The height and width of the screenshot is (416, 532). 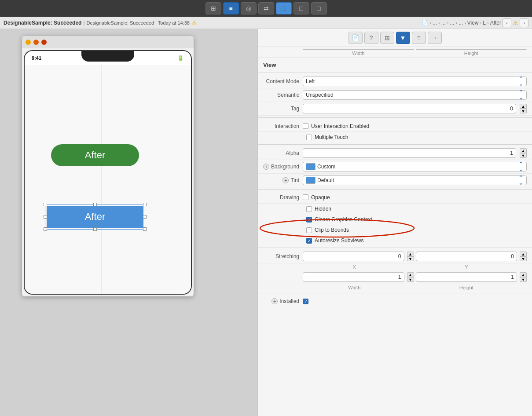 What do you see at coordinates (523, 277) in the screenshot?
I see `stretching-h-stepper: ▲ ▼` at bounding box center [523, 277].